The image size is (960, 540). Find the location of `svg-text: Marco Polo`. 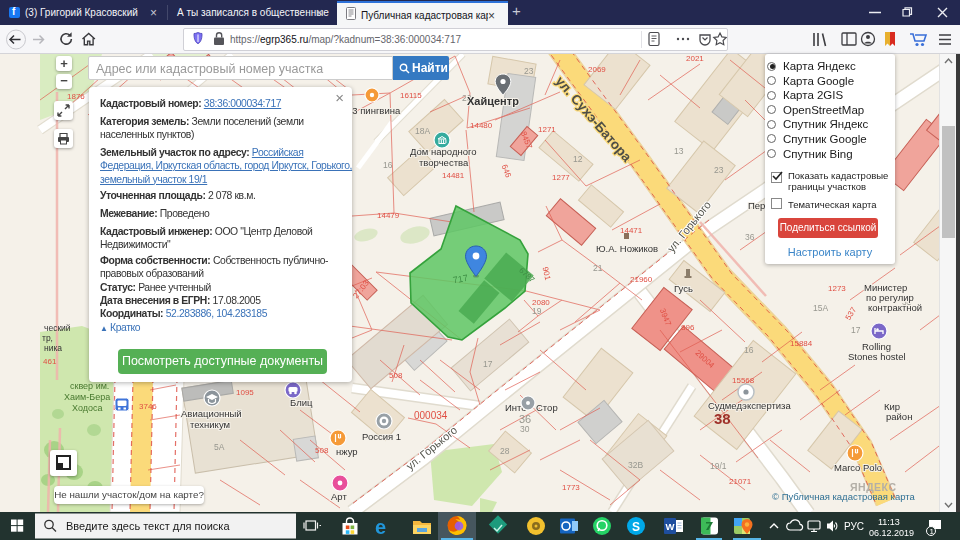

svg-text: Marco Polo is located at coordinates (858, 468).